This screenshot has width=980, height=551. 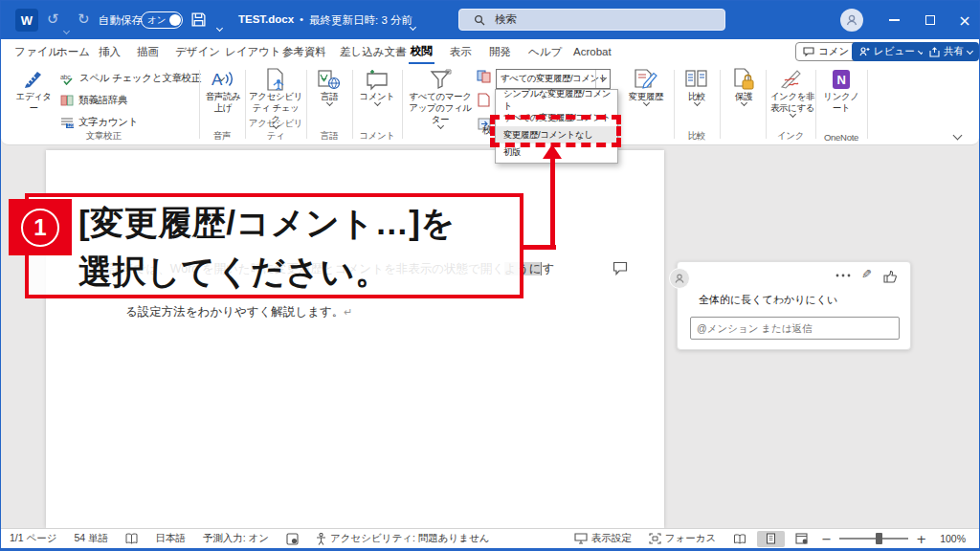 I want to click on focus-button: フォーカス, so click(x=682, y=539).